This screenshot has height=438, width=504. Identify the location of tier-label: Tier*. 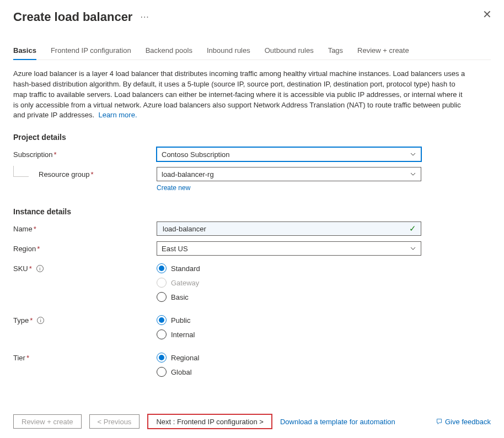
(85, 357).